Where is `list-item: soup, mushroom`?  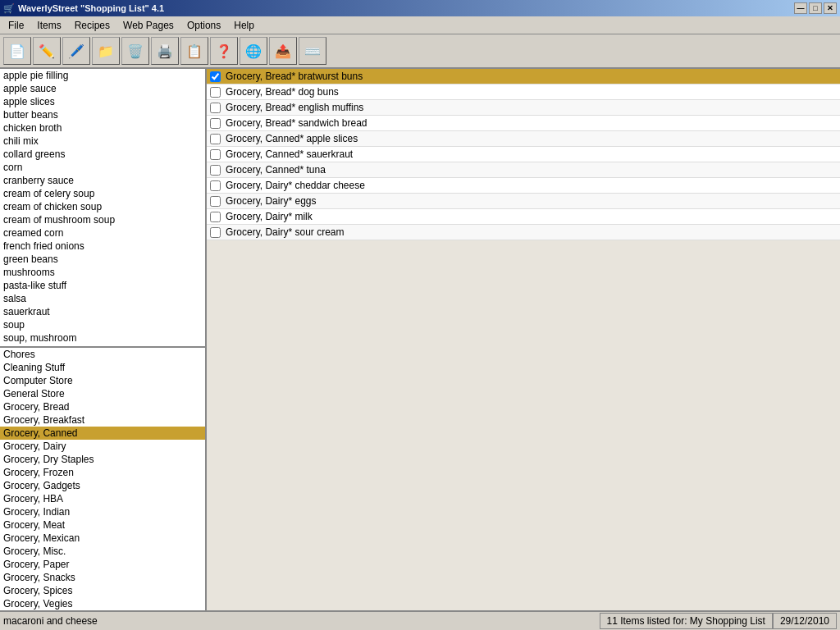
list-item: soup, mushroom is located at coordinates (103, 338).